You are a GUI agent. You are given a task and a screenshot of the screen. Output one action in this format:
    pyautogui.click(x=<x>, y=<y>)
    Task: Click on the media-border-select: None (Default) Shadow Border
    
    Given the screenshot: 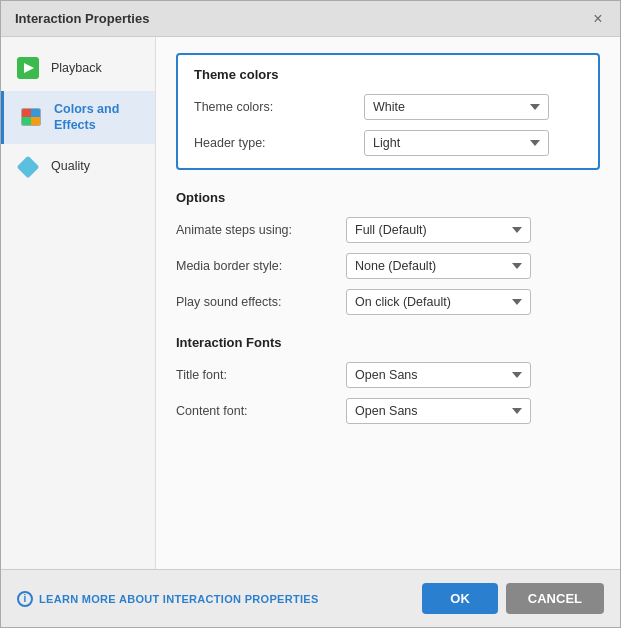 What is the action you would take?
    pyautogui.click(x=438, y=266)
    